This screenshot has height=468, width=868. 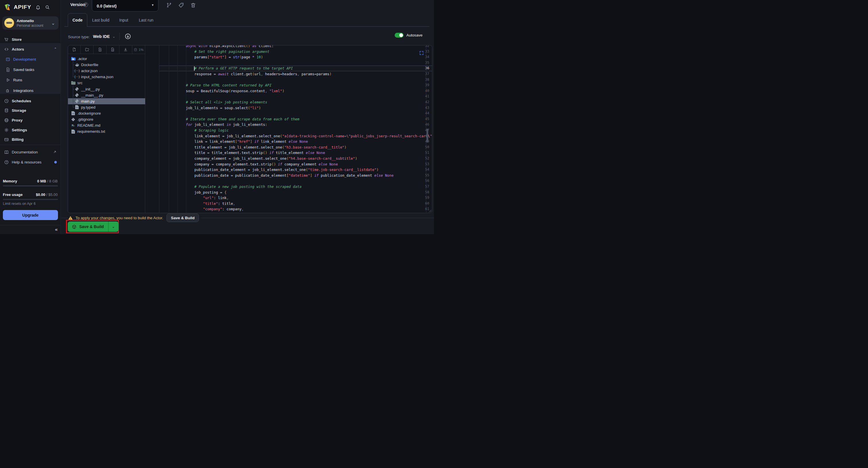 I want to click on apify-logo-icon, so click(x=8, y=7).